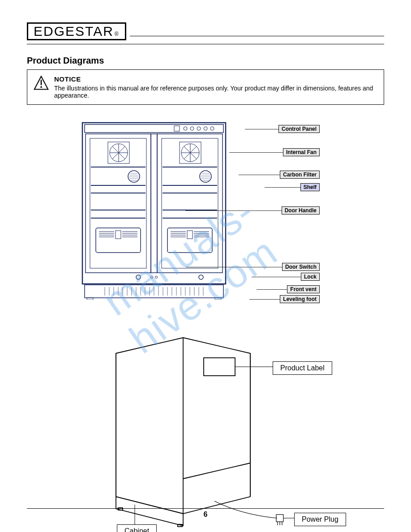 The width and height of the screenshot is (411, 532). I want to click on callout-carbon-filter: Carbon Filter, so click(265, 175).